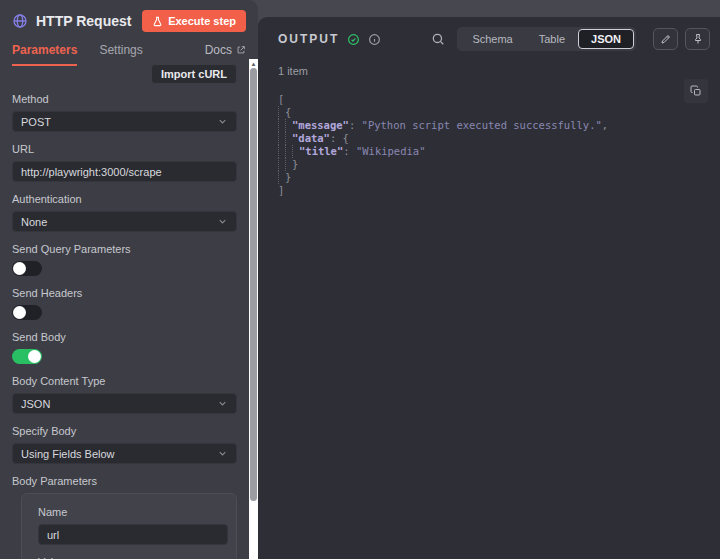  Describe the element at coordinates (438, 39) in the screenshot. I see `search-icon` at that location.